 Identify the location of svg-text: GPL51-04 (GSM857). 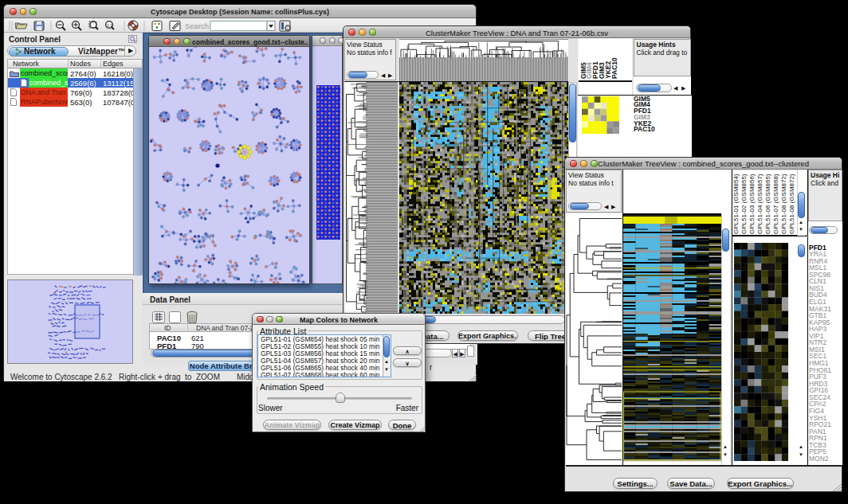
(760, 204).